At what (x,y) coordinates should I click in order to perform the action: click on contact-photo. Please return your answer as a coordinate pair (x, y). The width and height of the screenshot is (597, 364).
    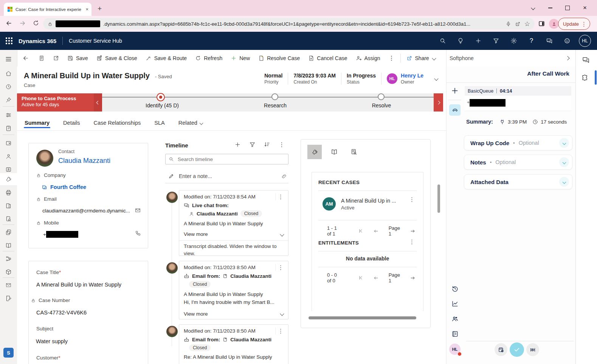
    Looking at the image, I should click on (45, 158).